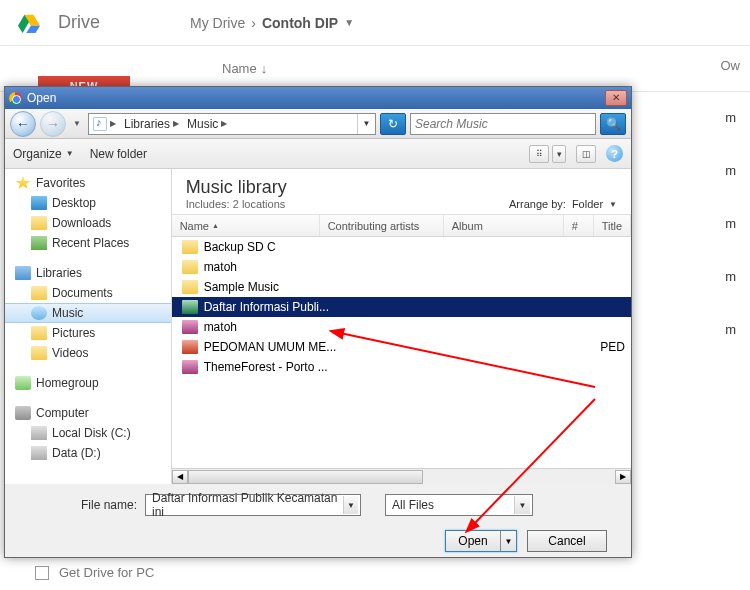  What do you see at coordinates (366, 124) in the screenshot?
I see `address-dropdown: ▼` at bounding box center [366, 124].